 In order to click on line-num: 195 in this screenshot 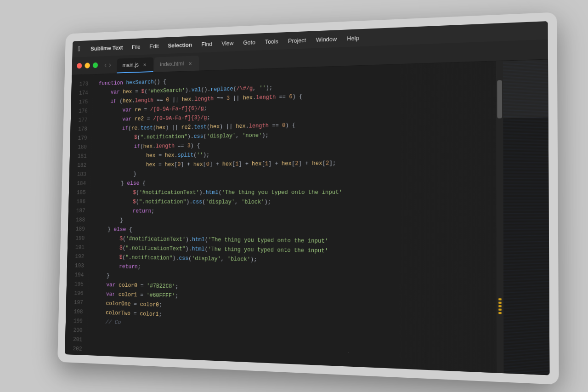, I will do `click(79, 284)`.